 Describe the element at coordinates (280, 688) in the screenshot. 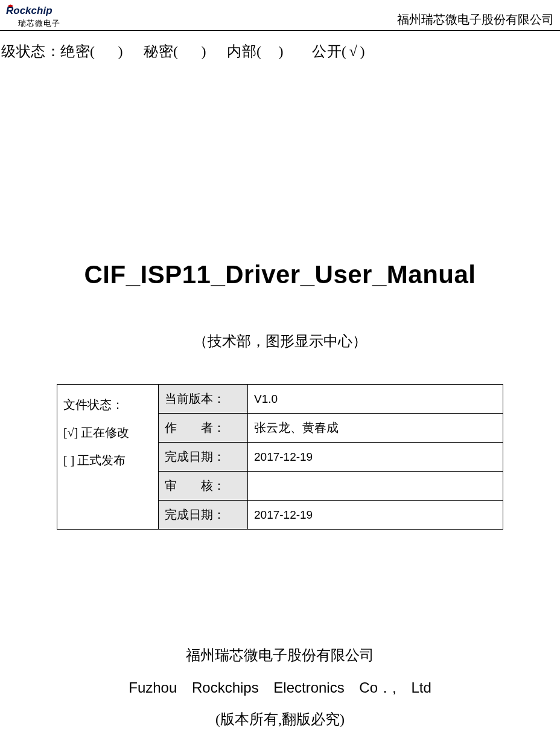

I see `footer-company-en: Fuzhou Rockchips Electronics Co．, Ltd` at that location.